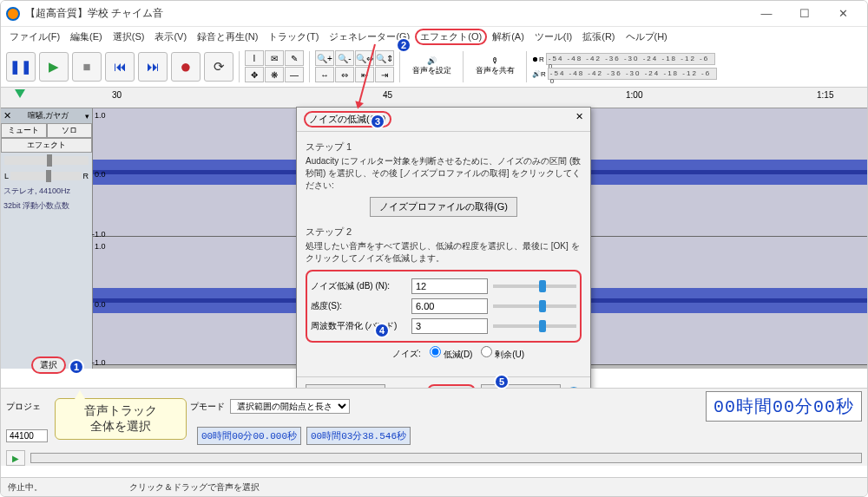  Describe the element at coordinates (23, 407) in the screenshot. I see `project-label: プロジェ` at that location.